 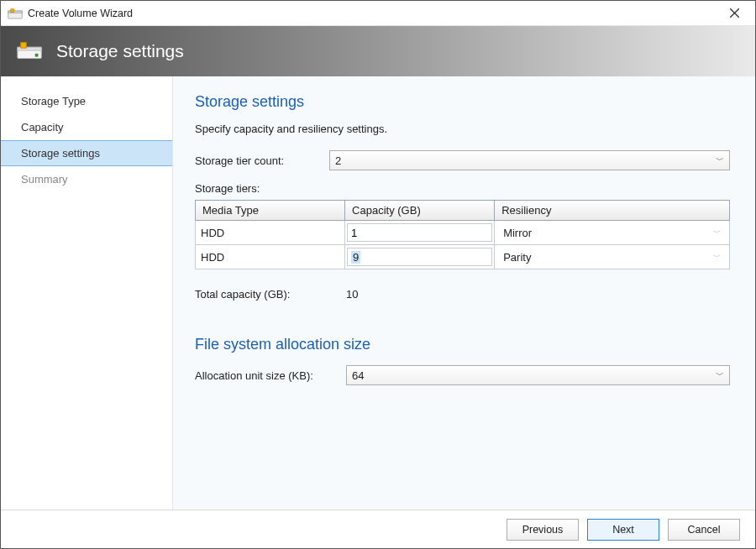 I want to click on next-button: Next, so click(x=623, y=530).